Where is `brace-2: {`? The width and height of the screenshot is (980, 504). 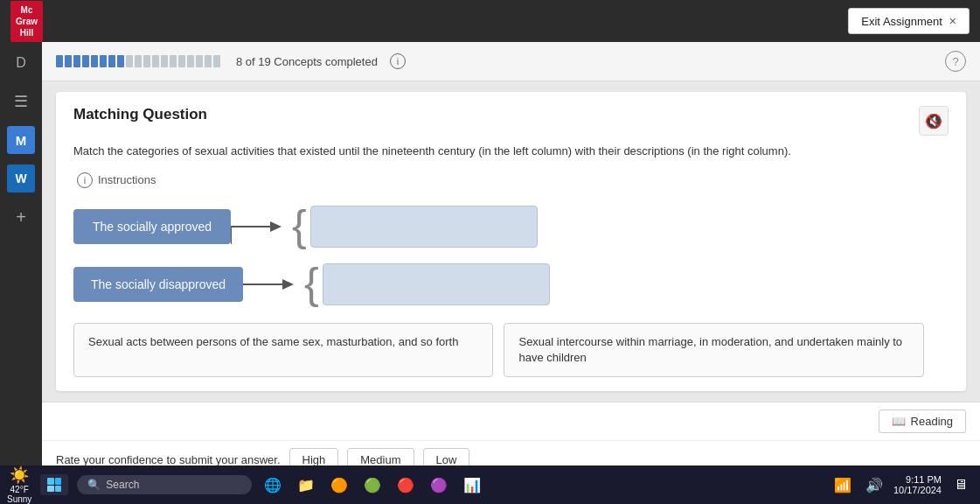 brace-2: { is located at coordinates (311, 284).